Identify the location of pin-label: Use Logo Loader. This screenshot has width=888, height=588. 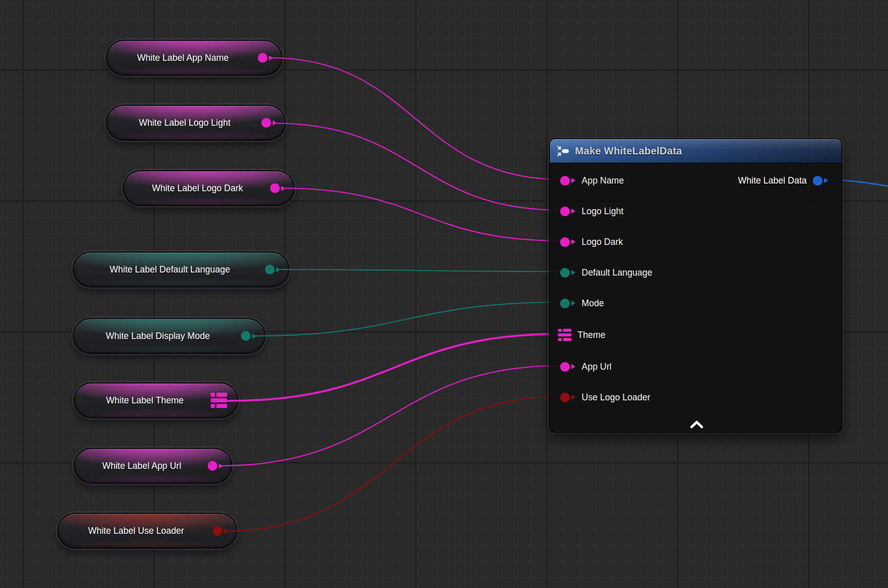
(616, 398).